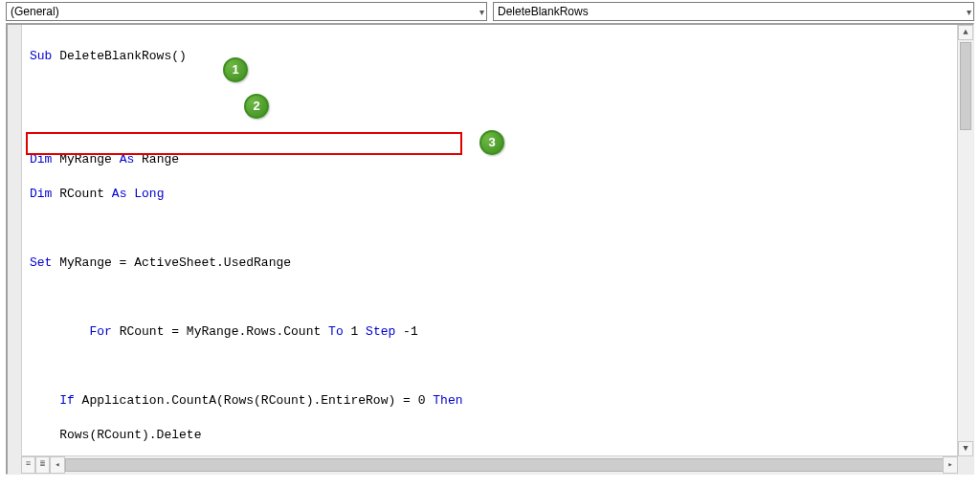  What do you see at coordinates (235, 70) in the screenshot?
I see `annotation-badge-1: 1` at bounding box center [235, 70].